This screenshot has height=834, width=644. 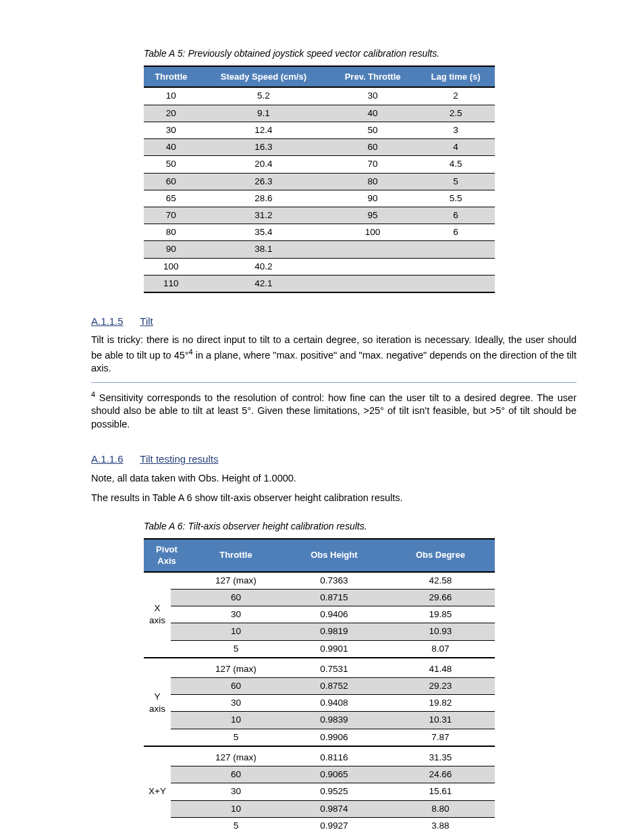 I want to click on table-cell: 19.82, so click(x=440, y=704).